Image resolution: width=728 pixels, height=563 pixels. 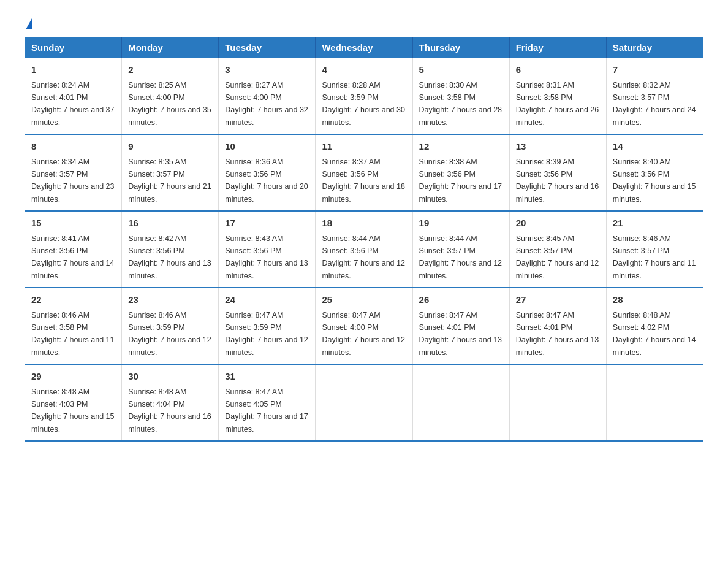 I want to click on day-info: Sunrise: 8:44 AMSunset: 3:57 PMDaylight:…, so click(x=461, y=258).